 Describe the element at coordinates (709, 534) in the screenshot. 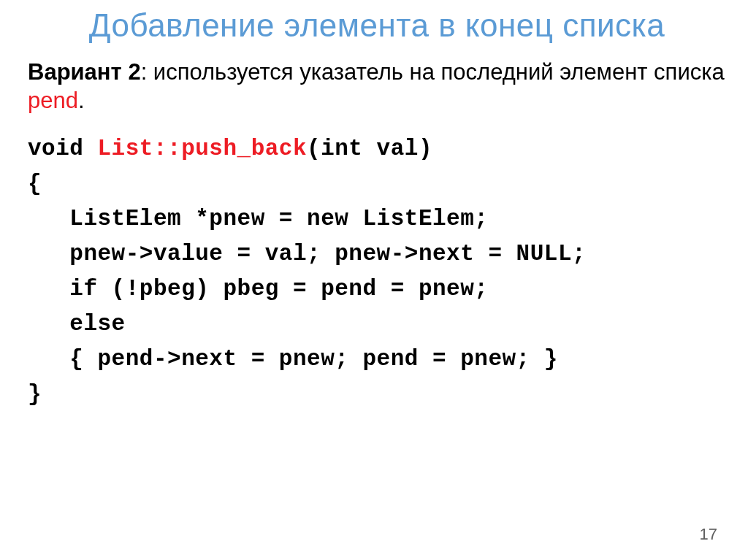

I see `page-number: 17` at that location.